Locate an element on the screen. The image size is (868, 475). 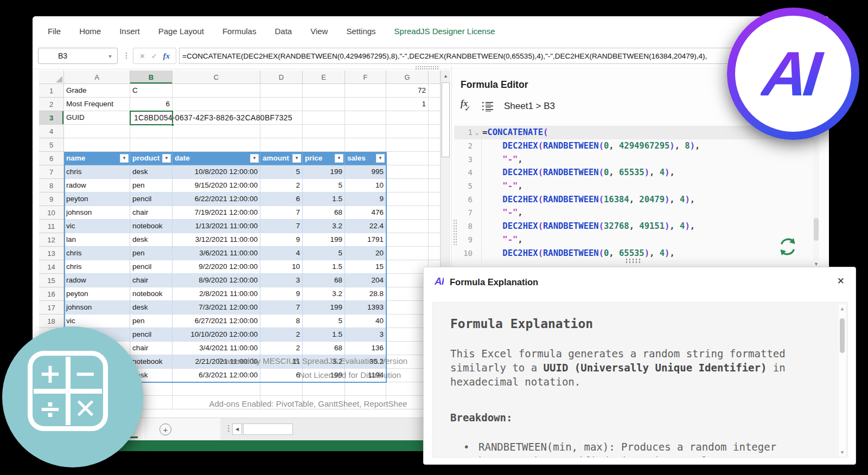
table-header-sales: sales▼ is located at coordinates (366, 158).